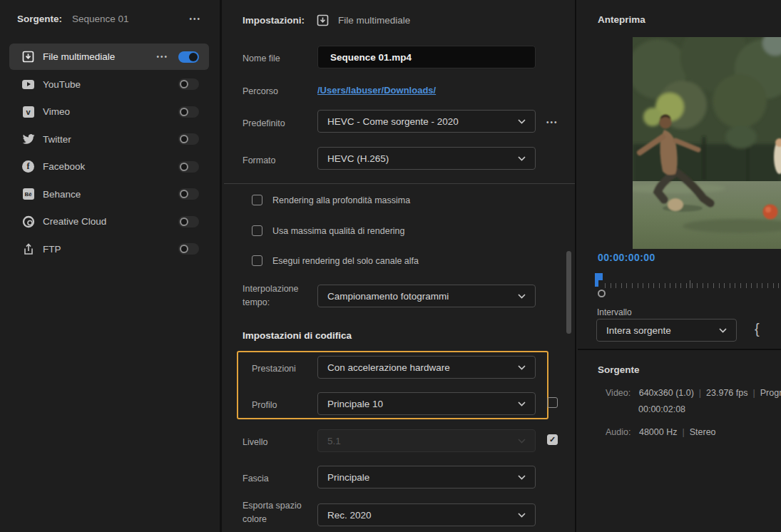 The height and width of the screenshot is (532, 781). What do you see at coordinates (188, 84) in the screenshot?
I see `youtube-toggle` at bounding box center [188, 84].